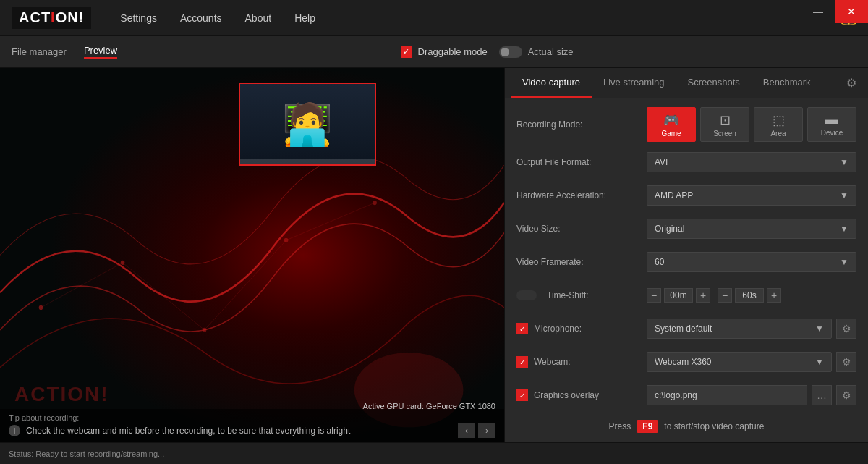 This screenshot has width=868, height=464. What do you see at coordinates (527, 295) in the screenshot?
I see `timeshift-toggle` at bounding box center [527, 295].